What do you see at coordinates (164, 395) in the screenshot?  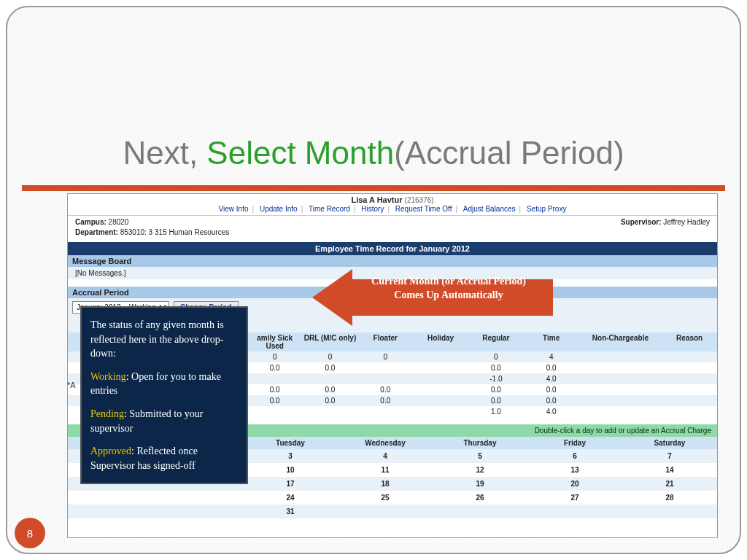 I see `status-legend-box: The status of any given month is reflect…` at bounding box center [164, 395].